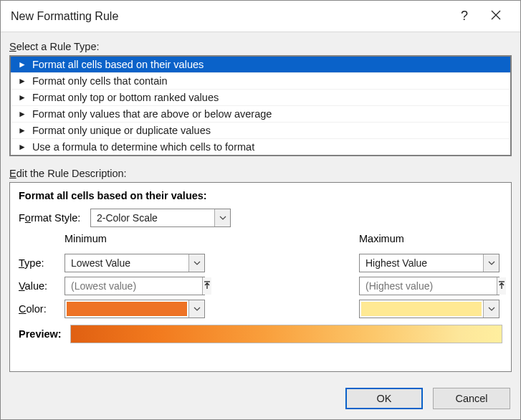  I want to click on preview-gradient, so click(287, 334).